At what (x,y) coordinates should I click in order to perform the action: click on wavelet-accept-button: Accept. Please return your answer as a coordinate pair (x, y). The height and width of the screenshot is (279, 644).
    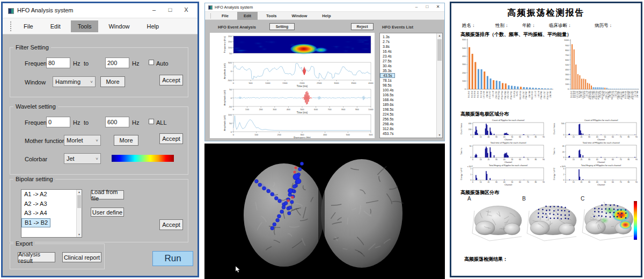
    Looking at the image, I should click on (171, 139).